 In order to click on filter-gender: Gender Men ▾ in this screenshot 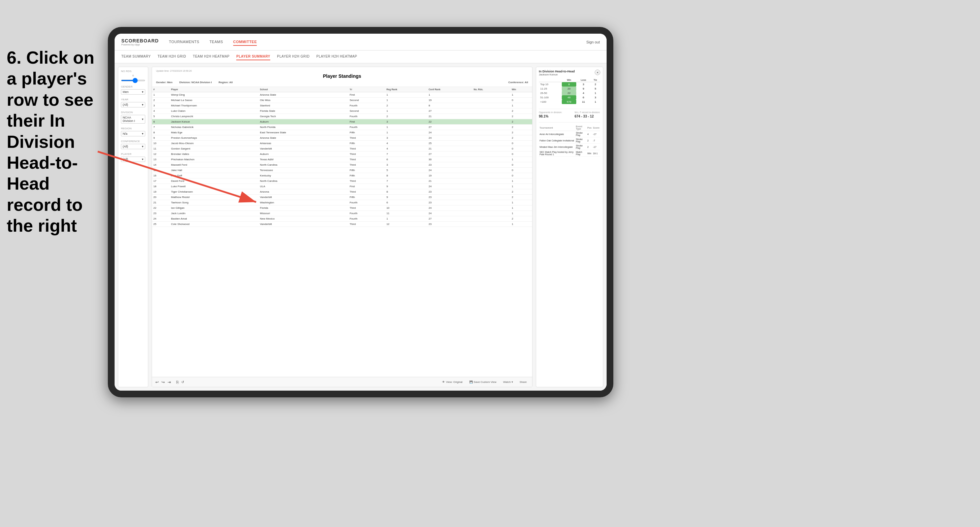, I will do `click(133, 90)`.